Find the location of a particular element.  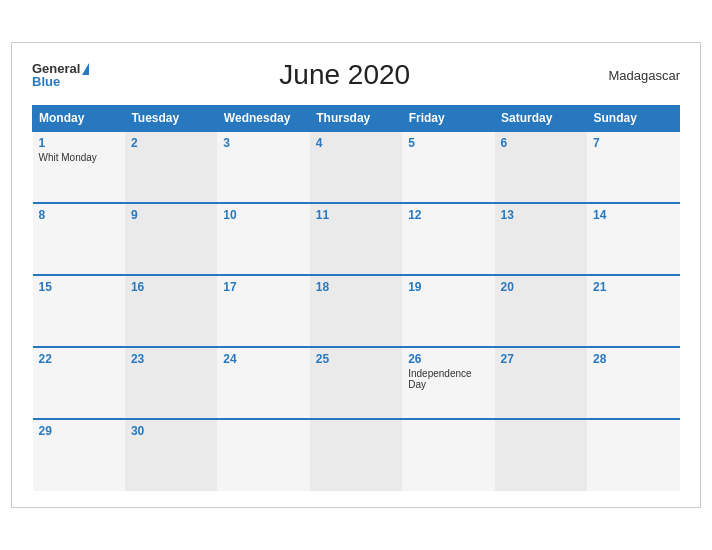

day-cell: 4 is located at coordinates (356, 167).